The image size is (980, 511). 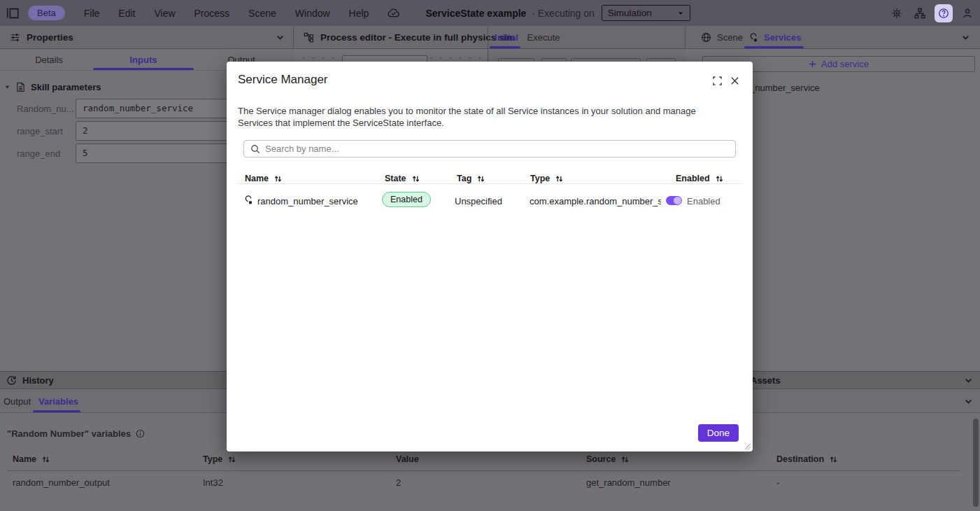 What do you see at coordinates (500, 148) in the screenshot?
I see `search-input` at bounding box center [500, 148].